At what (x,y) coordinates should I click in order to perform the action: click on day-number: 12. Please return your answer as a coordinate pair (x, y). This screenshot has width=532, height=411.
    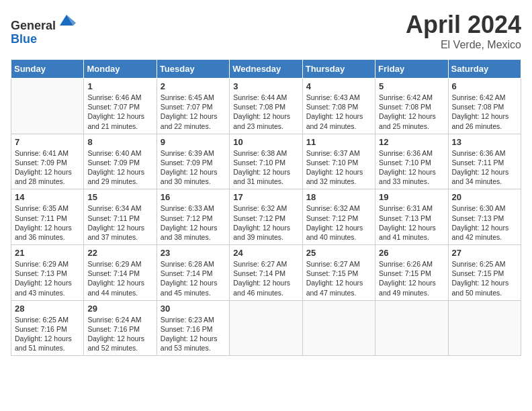
    Looking at the image, I should click on (411, 142).